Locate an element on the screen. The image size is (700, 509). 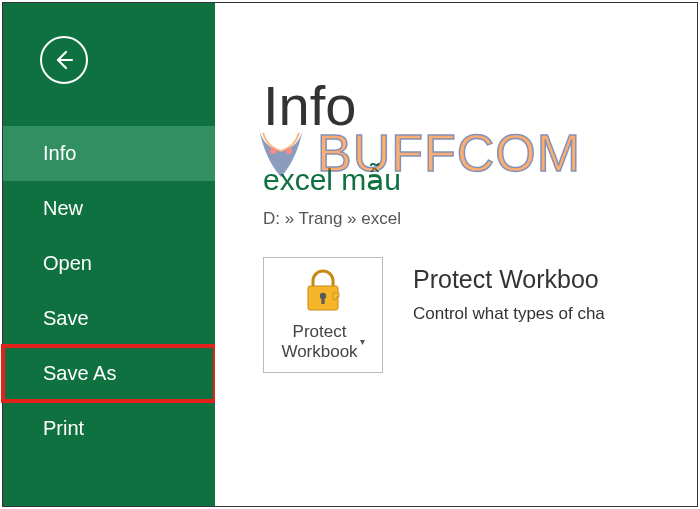
page-title: Info is located at coordinates (480, 106).